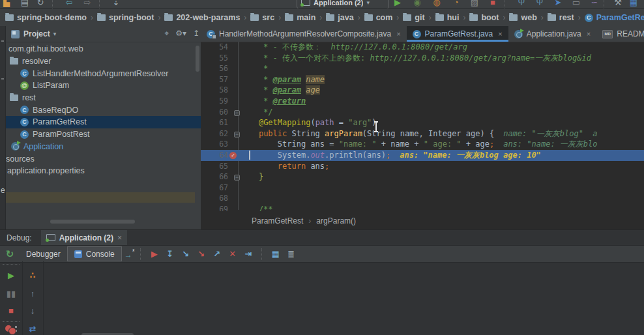 This screenshot has height=335, width=644. Describe the element at coordinates (84, 237) in the screenshot. I see `debug-session-tab: Application (2) ×` at that location.